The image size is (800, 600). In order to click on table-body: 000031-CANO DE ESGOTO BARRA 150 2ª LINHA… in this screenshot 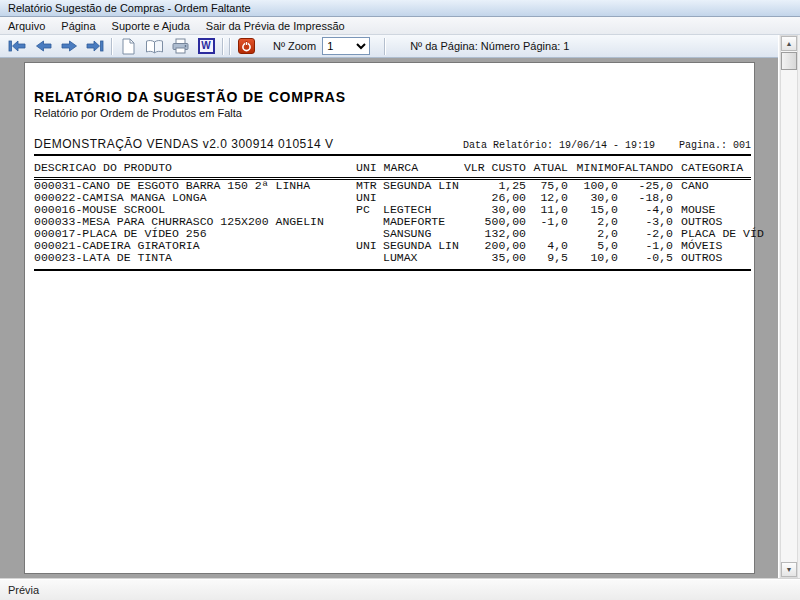, I will do `click(392, 225)`.